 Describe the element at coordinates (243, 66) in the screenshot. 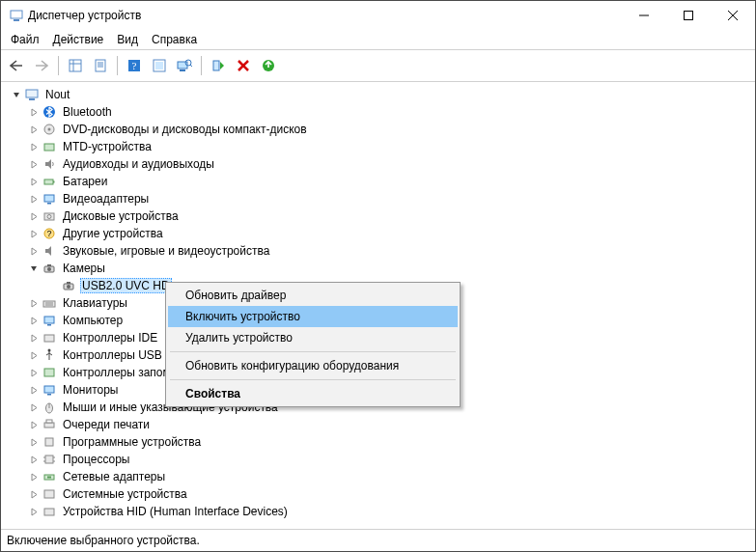

I see `uninstall-device-button` at that location.